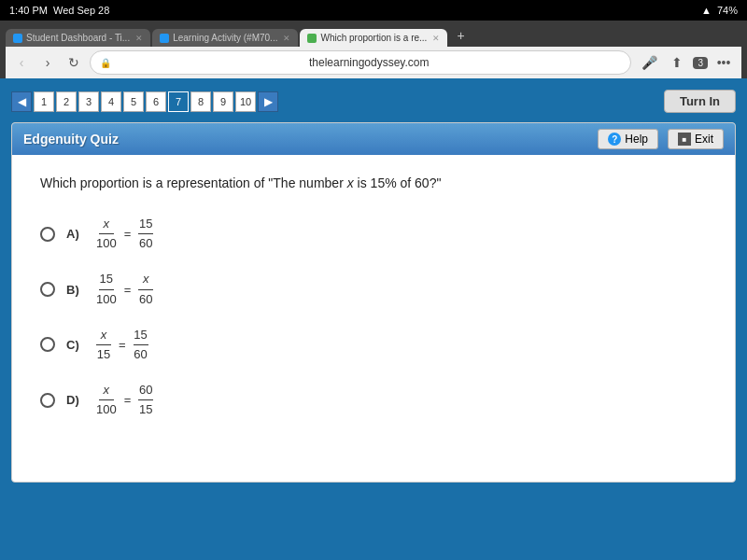 This screenshot has height=560, width=747. What do you see at coordinates (76, 399) in the screenshot?
I see `choice-d-label: D)` at bounding box center [76, 399].